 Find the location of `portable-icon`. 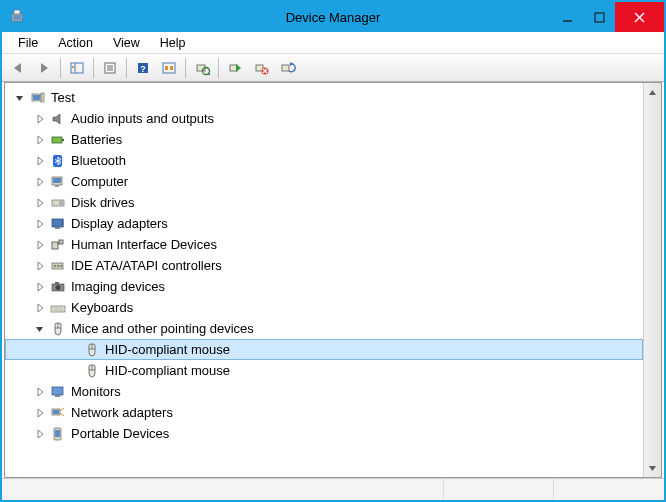

portable-icon is located at coordinates (58, 434).